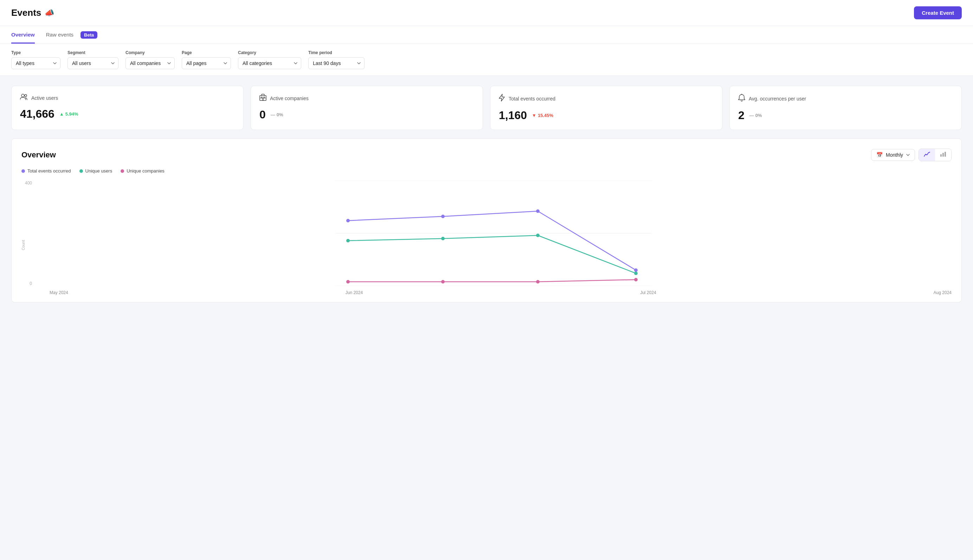 The image size is (973, 560). I want to click on page-title: Events, so click(26, 13).